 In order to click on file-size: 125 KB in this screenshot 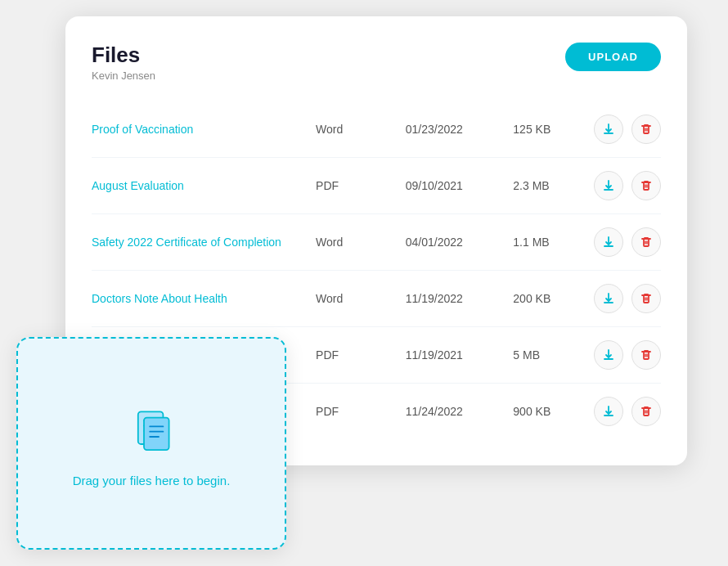, I will do `click(553, 129)`.